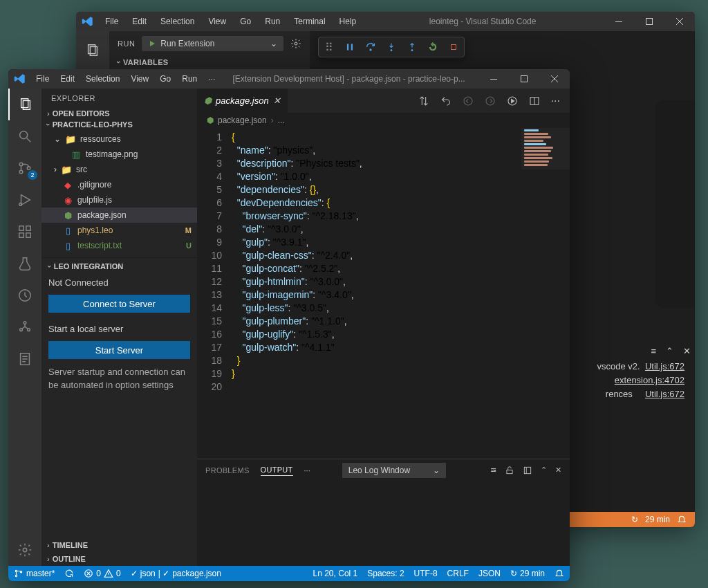  What do you see at coordinates (209, 62) in the screenshot?
I see `variables-section: VARIABLES` at bounding box center [209, 62].